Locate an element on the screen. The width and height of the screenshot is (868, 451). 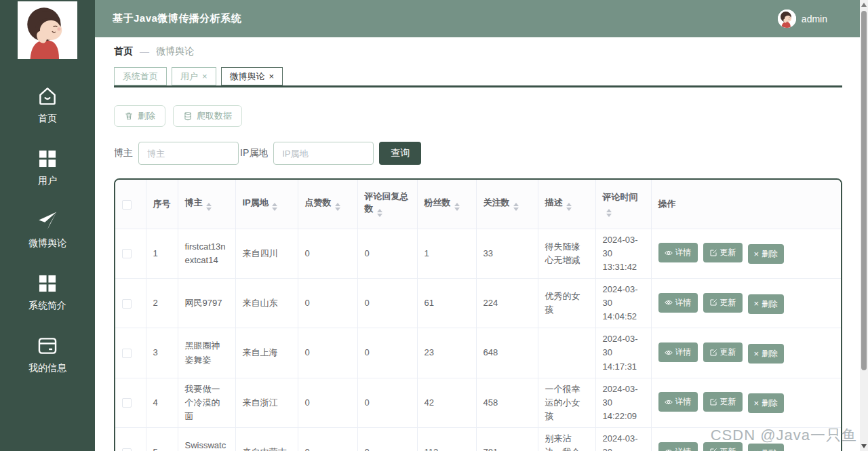
ip-label: IP属地 is located at coordinates (254, 153).